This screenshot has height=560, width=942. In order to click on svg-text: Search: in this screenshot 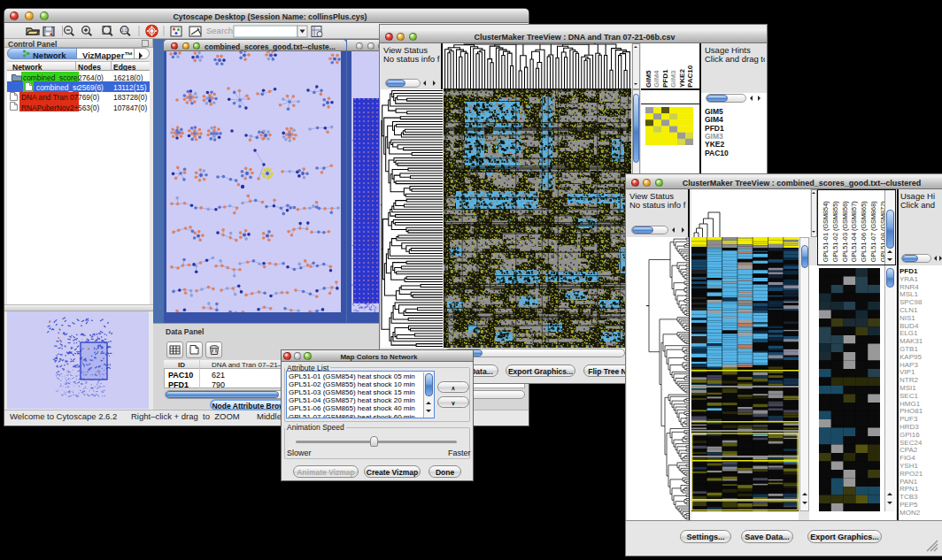, I will do `click(221, 30)`.